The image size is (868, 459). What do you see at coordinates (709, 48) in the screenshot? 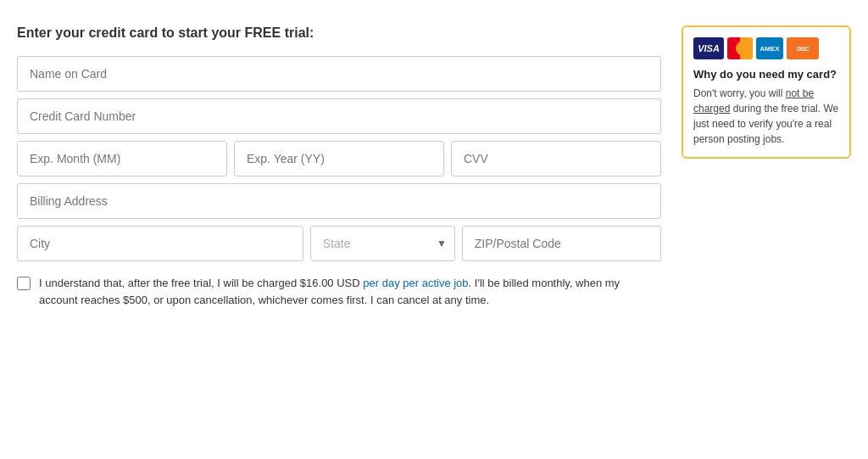
I see `visa-logo: VISA` at bounding box center [709, 48].